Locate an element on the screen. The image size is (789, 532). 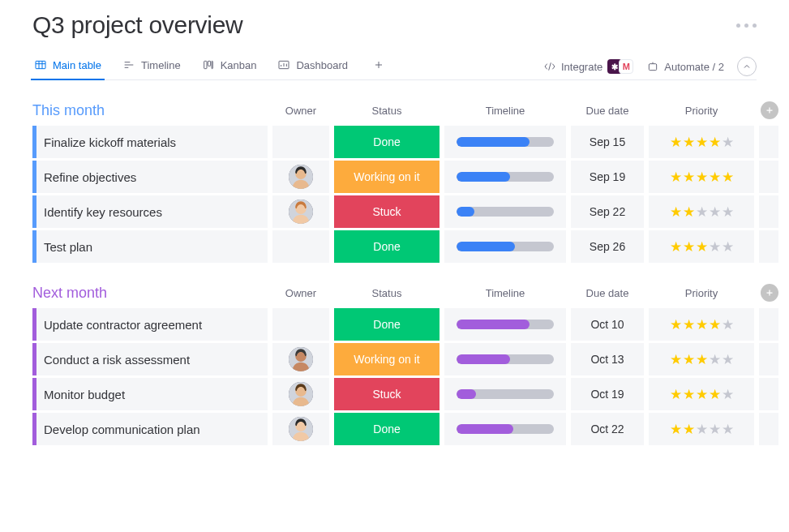
task-name-cell: Refine objectives is located at coordinates (150, 177).